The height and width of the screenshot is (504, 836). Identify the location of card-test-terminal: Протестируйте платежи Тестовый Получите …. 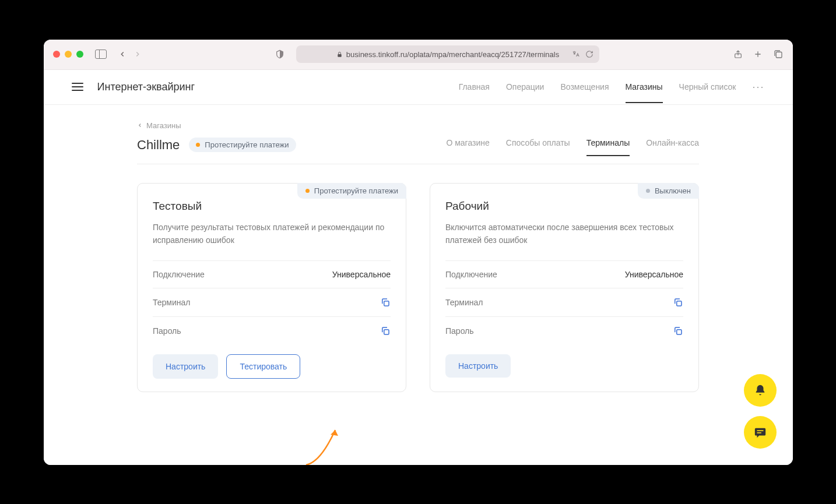
(272, 288).